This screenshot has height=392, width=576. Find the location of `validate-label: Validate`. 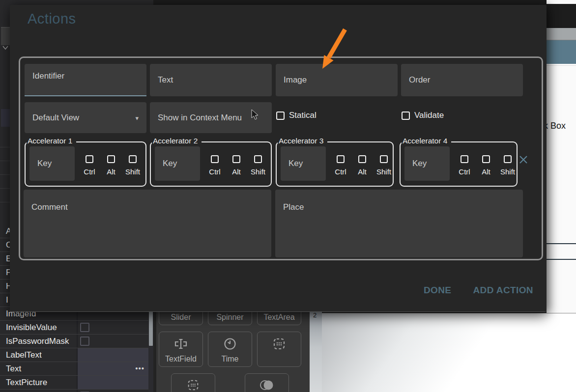

validate-label: Validate is located at coordinates (429, 115).